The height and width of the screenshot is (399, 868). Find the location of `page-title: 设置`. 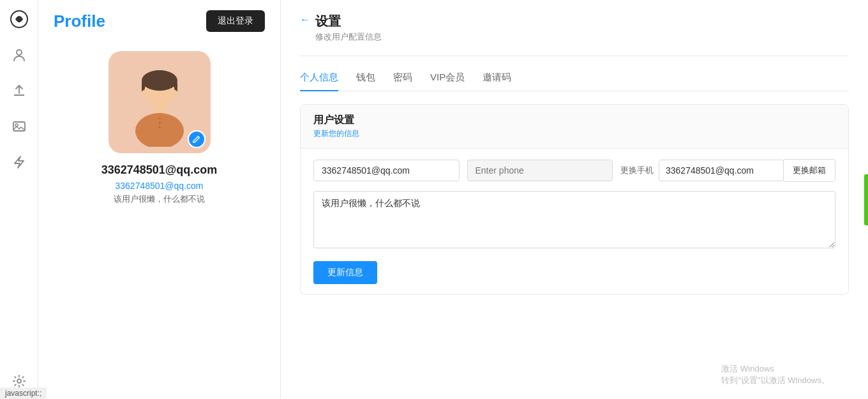

page-title: 设置 is located at coordinates (348, 22).